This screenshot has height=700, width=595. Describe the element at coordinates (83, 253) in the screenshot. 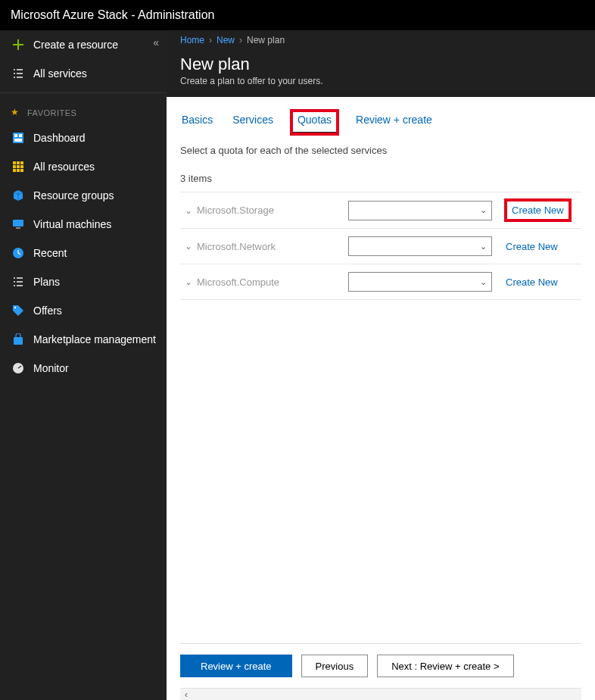

I see `sidebar-item-recent: Recent` at that location.